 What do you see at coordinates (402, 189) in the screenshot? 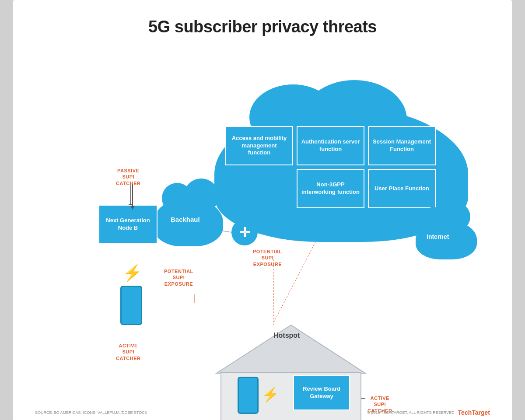
I see `upf-box: User Place Function` at bounding box center [402, 189].